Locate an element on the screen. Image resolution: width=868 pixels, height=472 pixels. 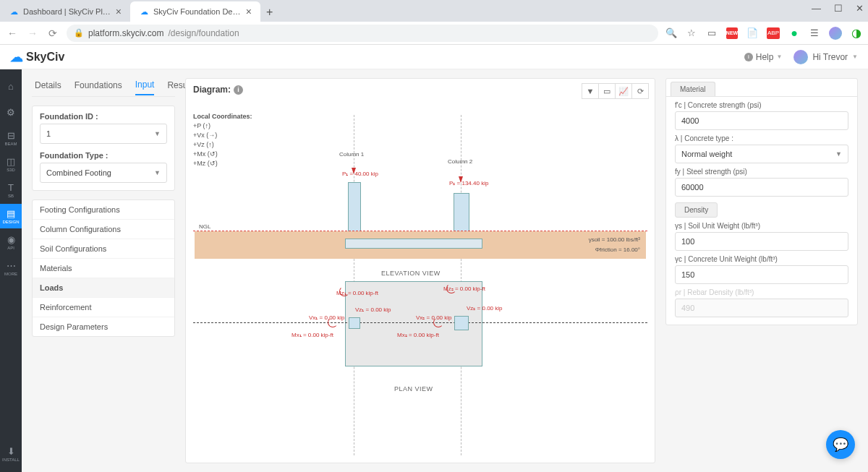
label-vz1: Vz₁ = 0.00 kip is located at coordinates (373, 309).